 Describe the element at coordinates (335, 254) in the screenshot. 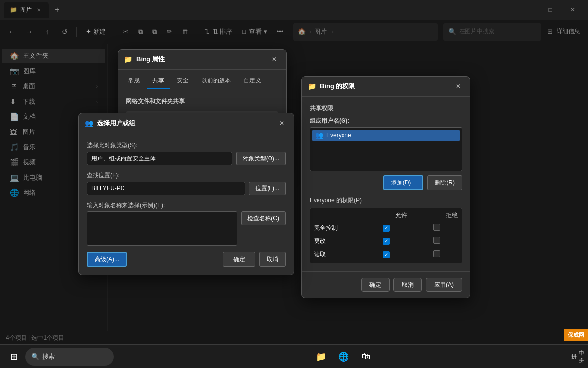

I see `perm-name-read: 读取` at that location.